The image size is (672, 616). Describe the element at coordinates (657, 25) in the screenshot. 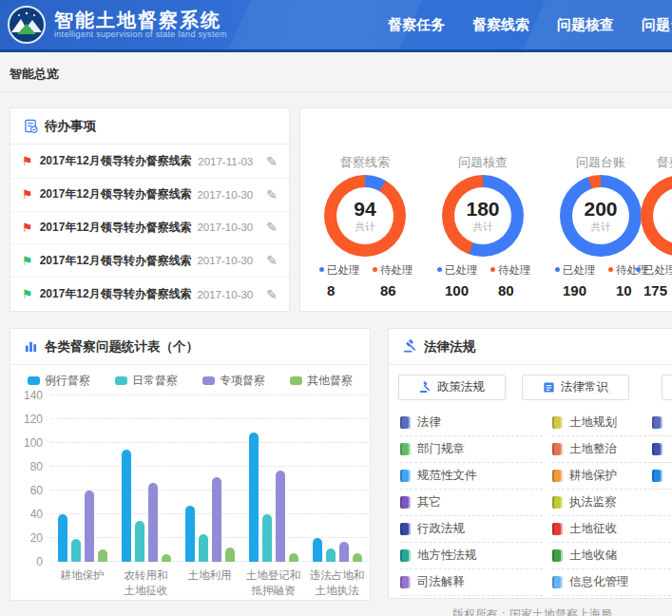

I see `nav-item-4: 问题台账` at that location.